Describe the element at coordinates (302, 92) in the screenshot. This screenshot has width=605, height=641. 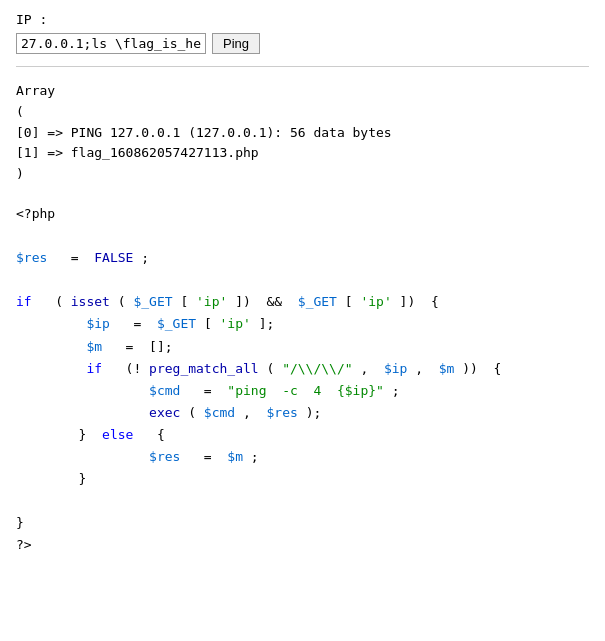
I see `output-line-1: Array` at that location.